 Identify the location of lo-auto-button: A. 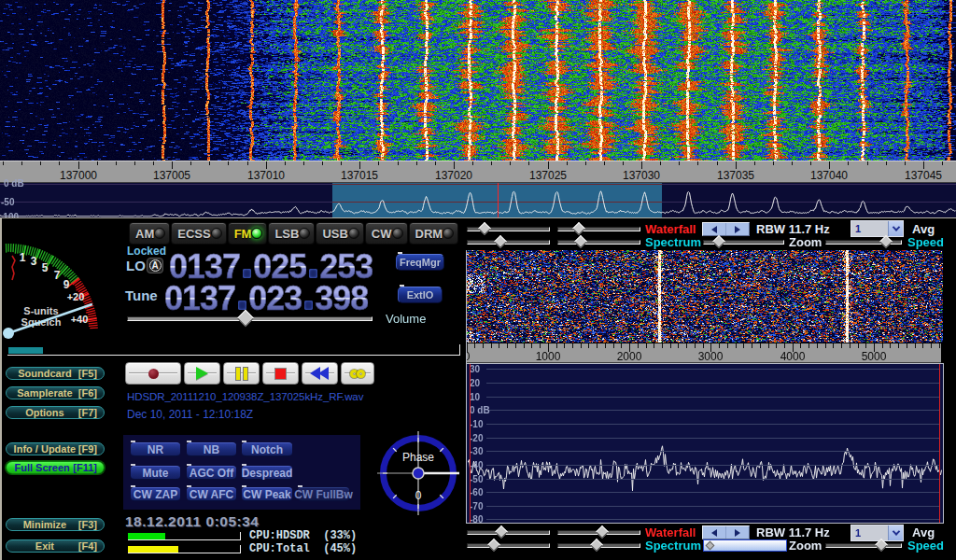
(155, 265).